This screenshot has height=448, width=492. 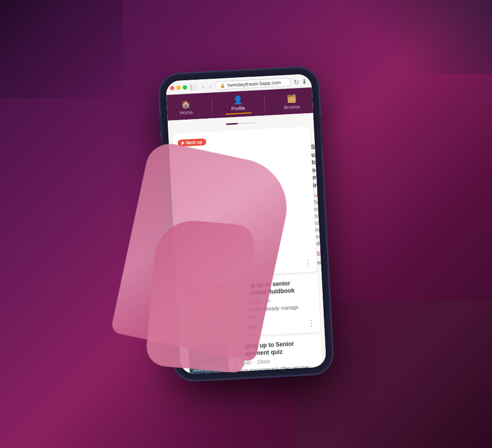 I want to click on nav-item-browse: 🗂️ Browse, so click(x=292, y=101).